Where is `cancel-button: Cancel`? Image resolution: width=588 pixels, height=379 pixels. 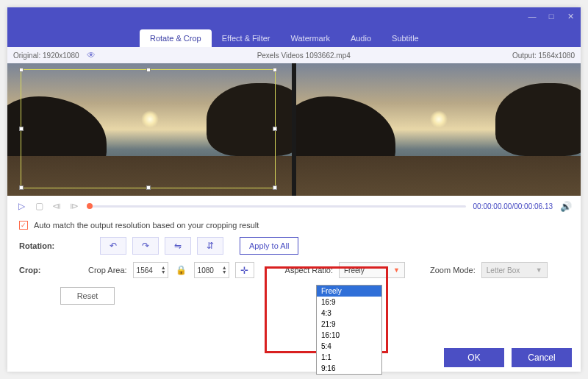 cancel-button: Cancel is located at coordinates (542, 358).